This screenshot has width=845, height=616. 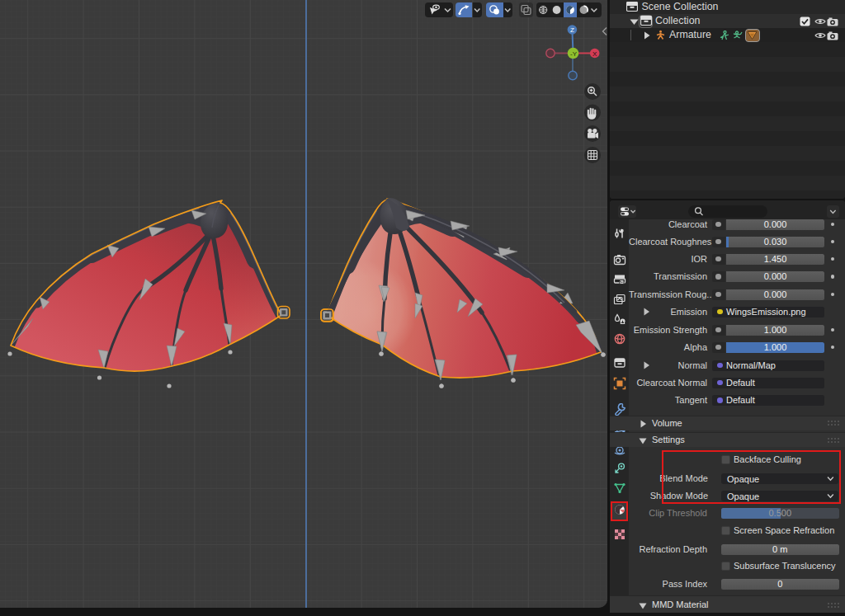 I want to click on svg-text: -Y, so click(x=574, y=54).